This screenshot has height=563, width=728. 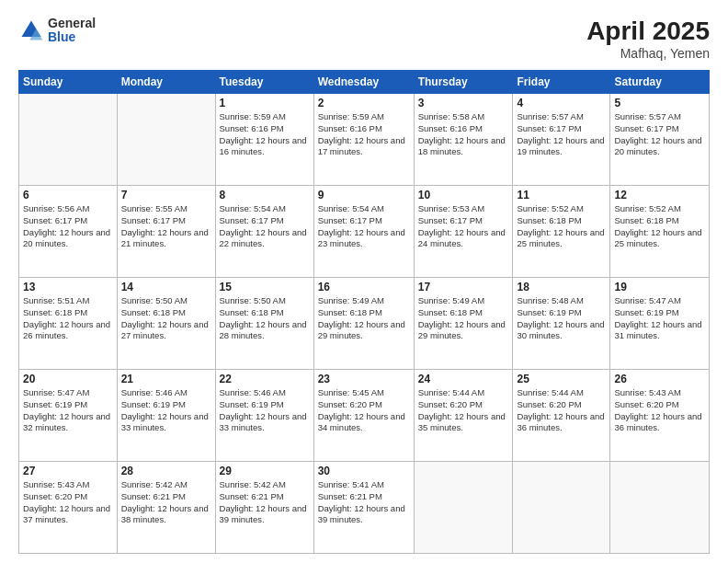 I want to click on day-number: 13, so click(x=68, y=287).